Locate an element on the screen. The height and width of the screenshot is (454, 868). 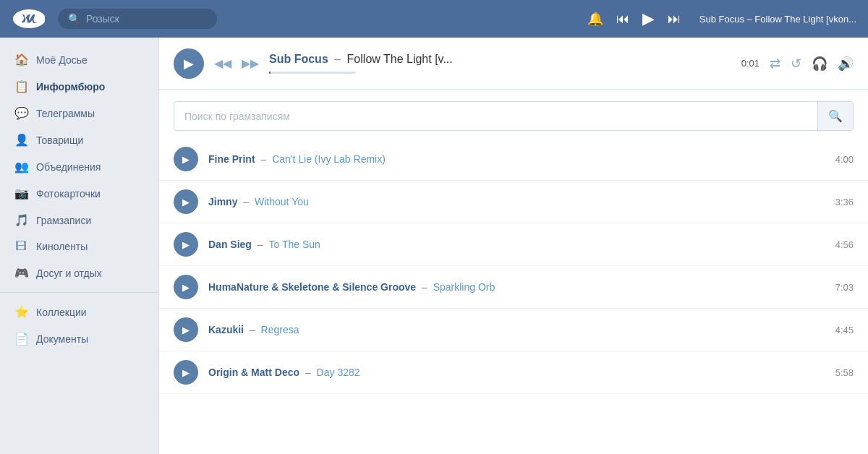
track-row: ▶Origin & Matt Deco – Day 32825:58 is located at coordinates (514, 373).